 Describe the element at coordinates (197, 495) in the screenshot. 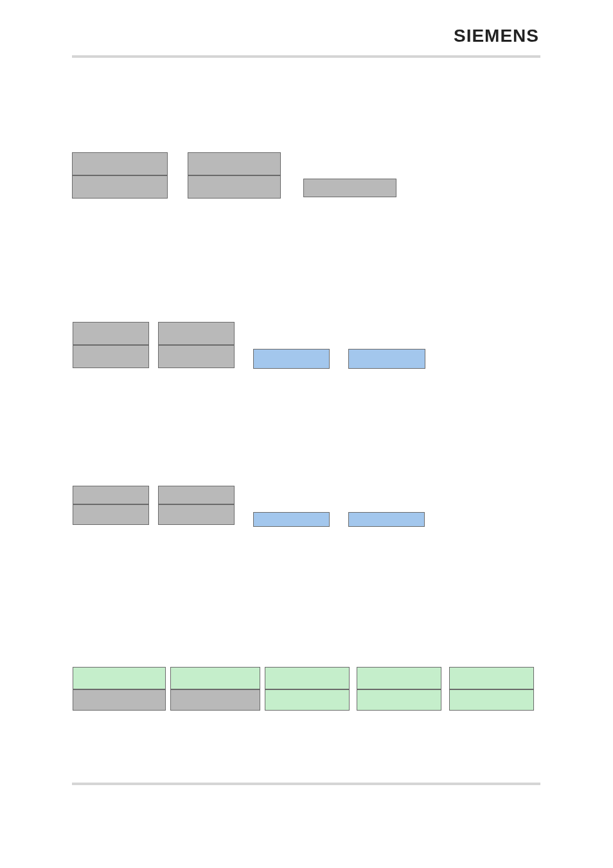

I see `row3-group2-top` at that location.